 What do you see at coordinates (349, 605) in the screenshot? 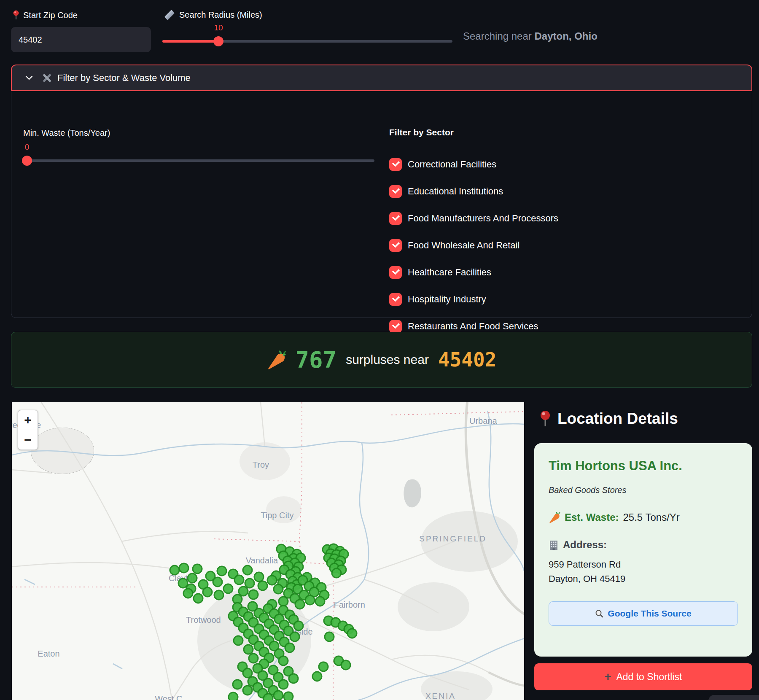
I see `map-city-label: Fairborn` at bounding box center [349, 605].